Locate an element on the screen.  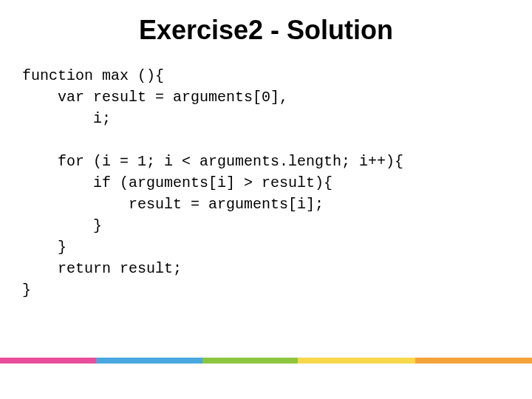
stripe-segment-green is located at coordinates (250, 361).